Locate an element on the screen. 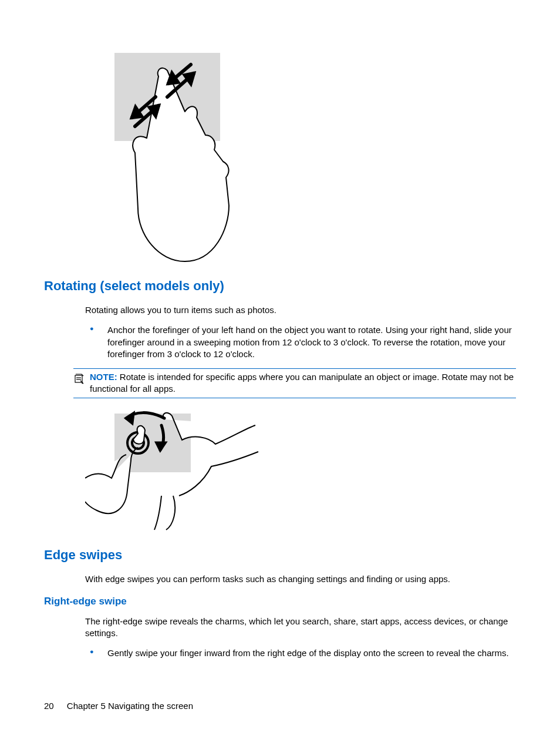 The height and width of the screenshot is (746, 560). right-edge-swipe-intro: The right-edge swipe reveals the charms,… is located at coordinates (301, 627).